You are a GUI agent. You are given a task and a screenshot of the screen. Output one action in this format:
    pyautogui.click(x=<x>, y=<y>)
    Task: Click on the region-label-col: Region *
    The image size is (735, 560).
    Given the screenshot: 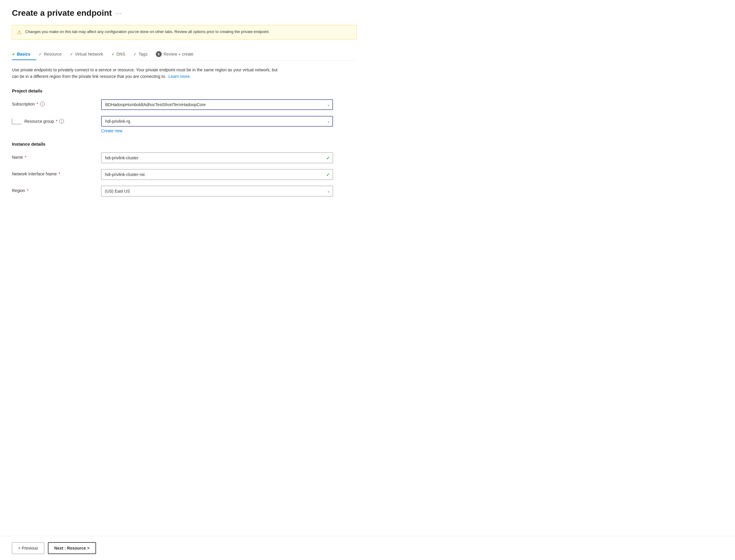 What is the action you would take?
    pyautogui.click(x=53, y=189)
    